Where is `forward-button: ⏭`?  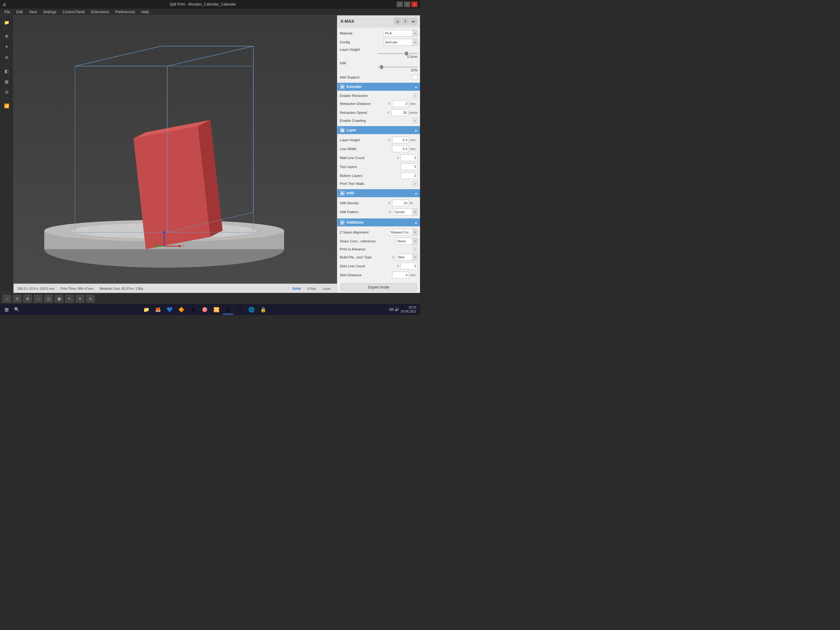 forward-button: ⏭ is located at coordinates (414, 21).